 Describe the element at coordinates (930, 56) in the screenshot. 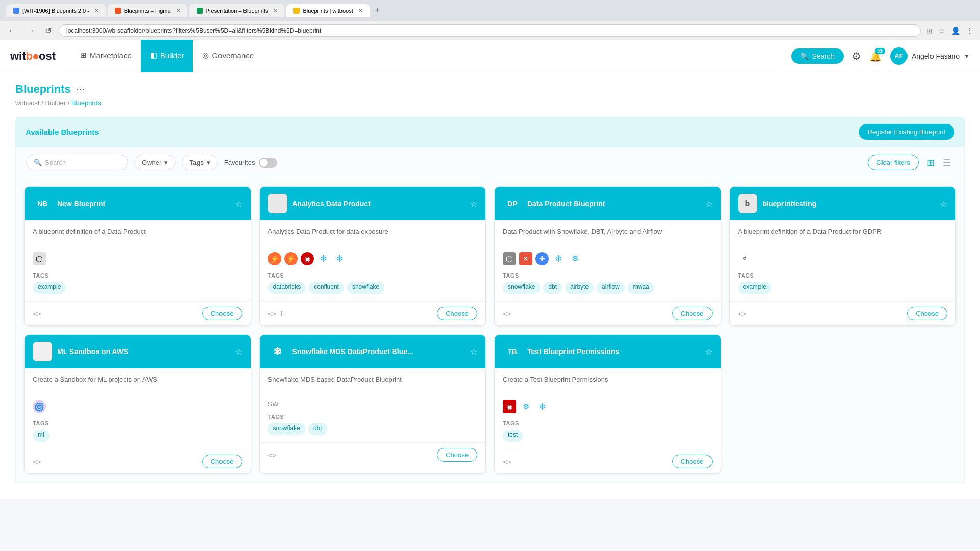

I see `user-area: AF Angelo Fasano ▼` at that location.